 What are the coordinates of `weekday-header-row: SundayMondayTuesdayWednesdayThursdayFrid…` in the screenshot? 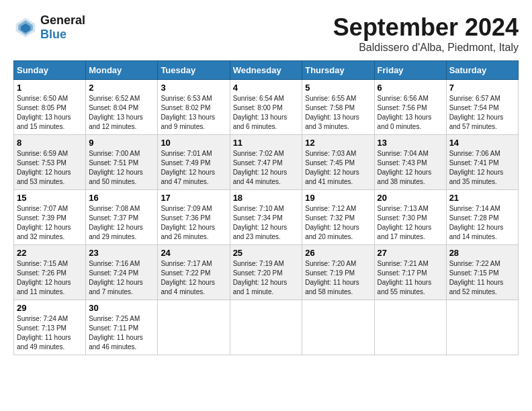 It's located at (266, 71).